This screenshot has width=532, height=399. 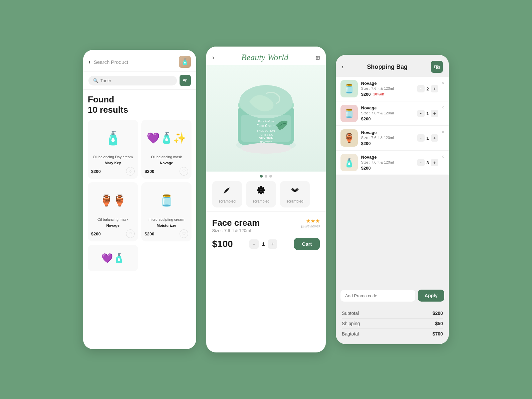 I want to click on remove-item-3: ×, so click(x=443, y=132).